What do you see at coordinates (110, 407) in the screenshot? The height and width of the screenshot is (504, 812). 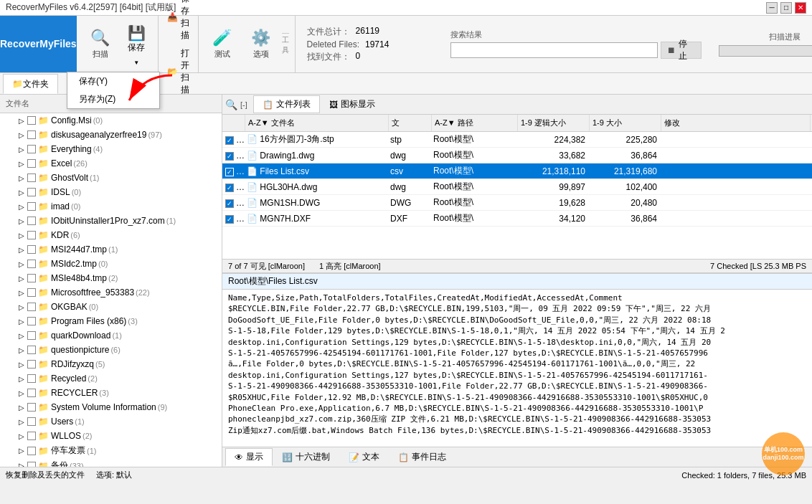 I see `tree-item-system-volume: ▷ 📁 System Volume Information (9)` at bounding box center [110, 407].